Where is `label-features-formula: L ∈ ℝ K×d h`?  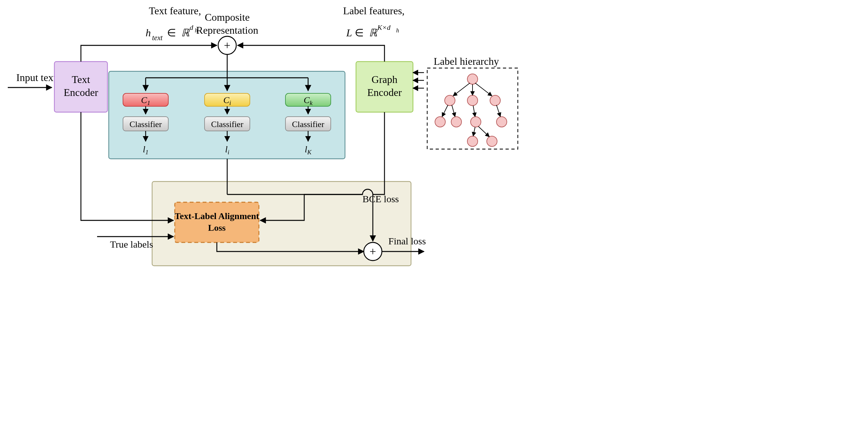 label-features-formula: L ∈ ℝ K×d h is located at coordinates (373, 31).